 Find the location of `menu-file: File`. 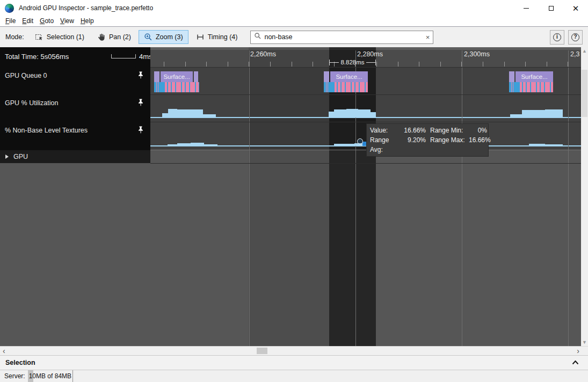

menu-file: File is located at coordinates (13, 21).